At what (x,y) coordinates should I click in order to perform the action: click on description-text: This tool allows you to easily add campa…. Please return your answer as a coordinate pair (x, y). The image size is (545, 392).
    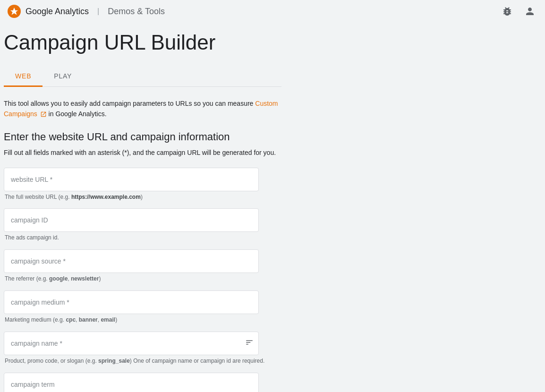
    Looking at the image, I should click on (143, 109).